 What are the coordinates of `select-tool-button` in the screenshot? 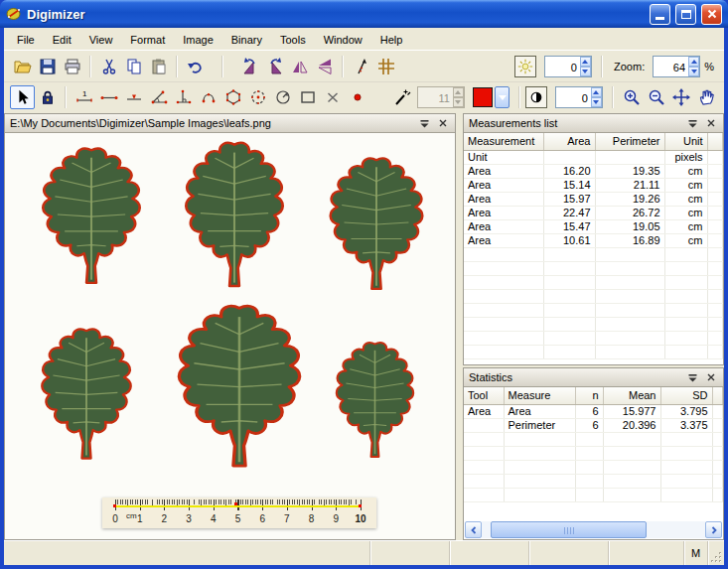 It's located at (22, 97).